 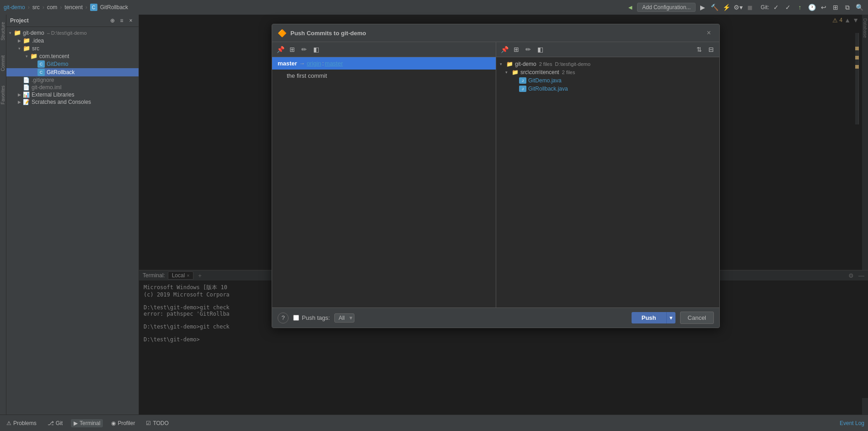 I want to click on tree-view-button: ⊞, so click(x=516, y=49).